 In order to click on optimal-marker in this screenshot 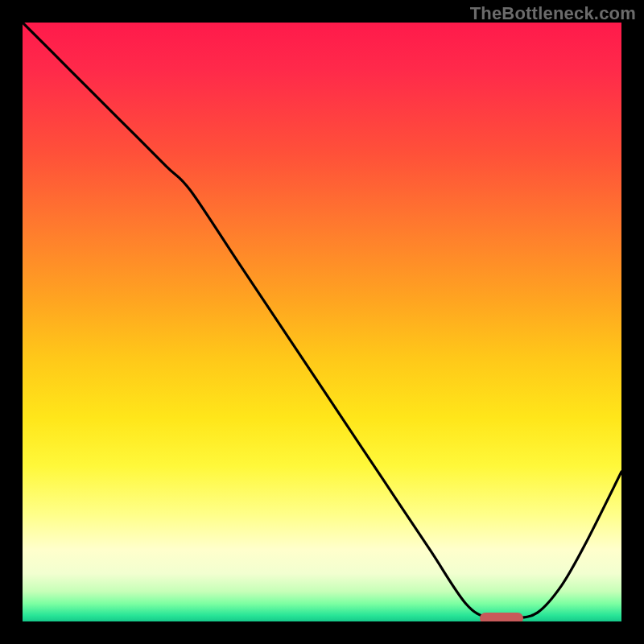, I will do `click(502, 617)`.